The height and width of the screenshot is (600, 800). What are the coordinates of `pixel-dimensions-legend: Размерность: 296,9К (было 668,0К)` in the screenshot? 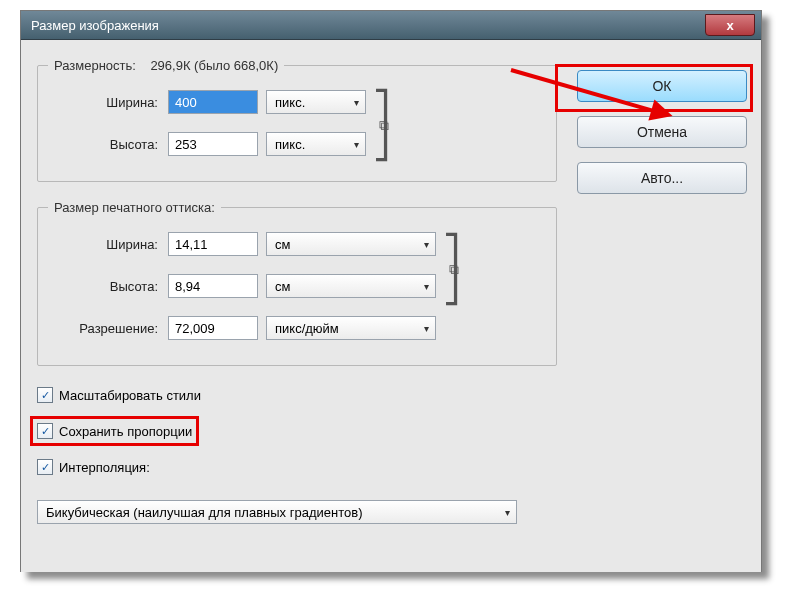 It's located at (166, 66).